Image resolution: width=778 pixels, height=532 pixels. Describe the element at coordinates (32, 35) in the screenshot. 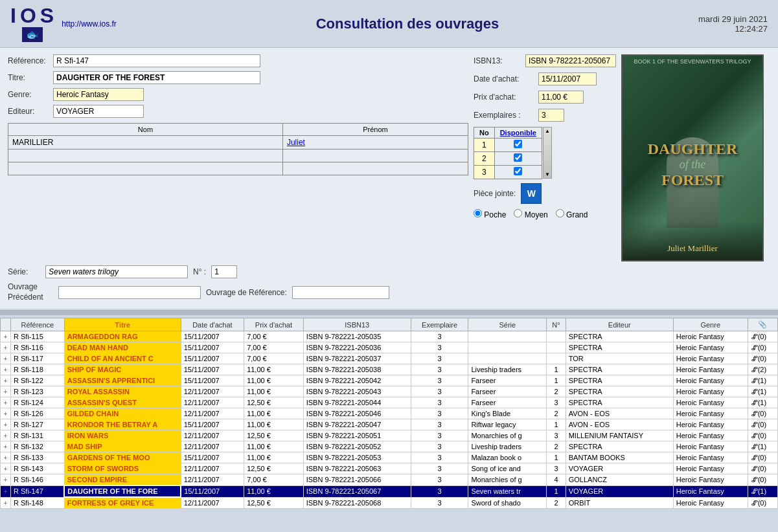

I see `logo-fish-bar: 🐟` at that location.